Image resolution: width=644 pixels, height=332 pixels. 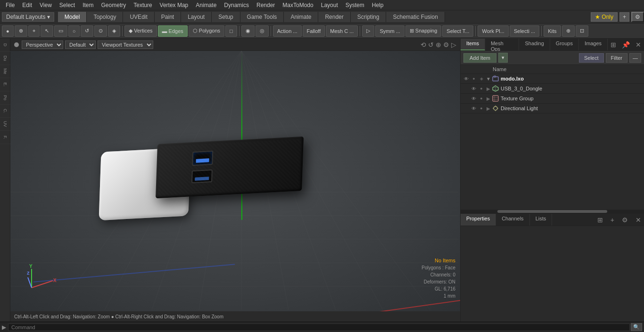 What do you see at coordinates (552, 31) in the screenshot?
I see `kits-button: Kits` at bounding box center [552, 31].